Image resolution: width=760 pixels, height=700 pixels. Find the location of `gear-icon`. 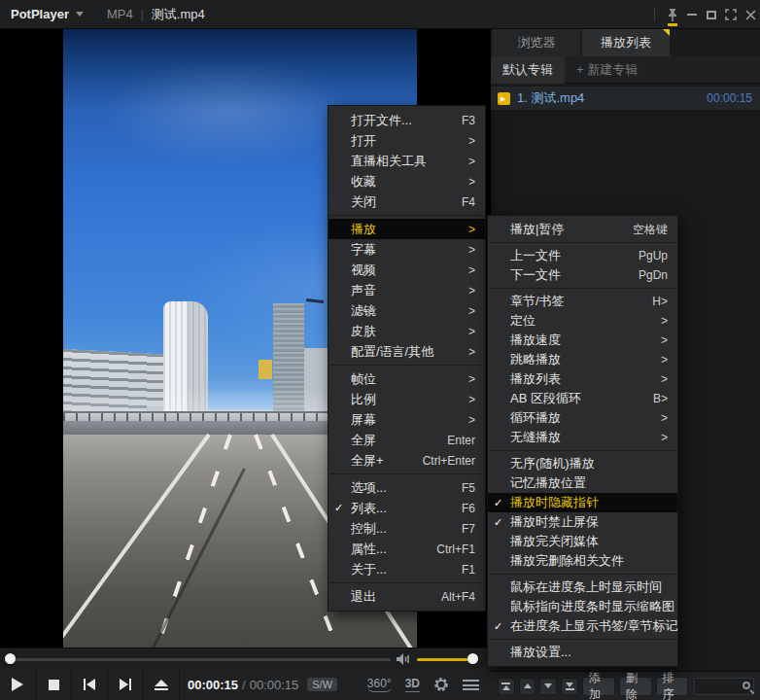

gear-icon is located at coordinates (441, 684).